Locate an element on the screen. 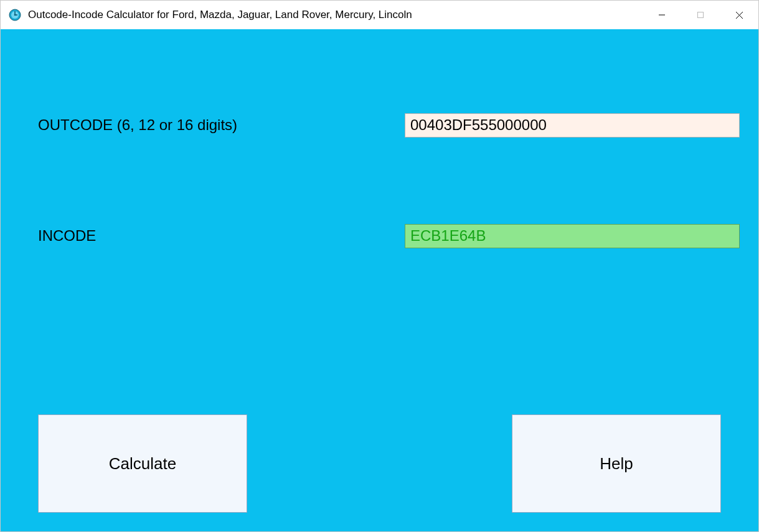  incode-label: INCODE is located at coordinates (67, 236).